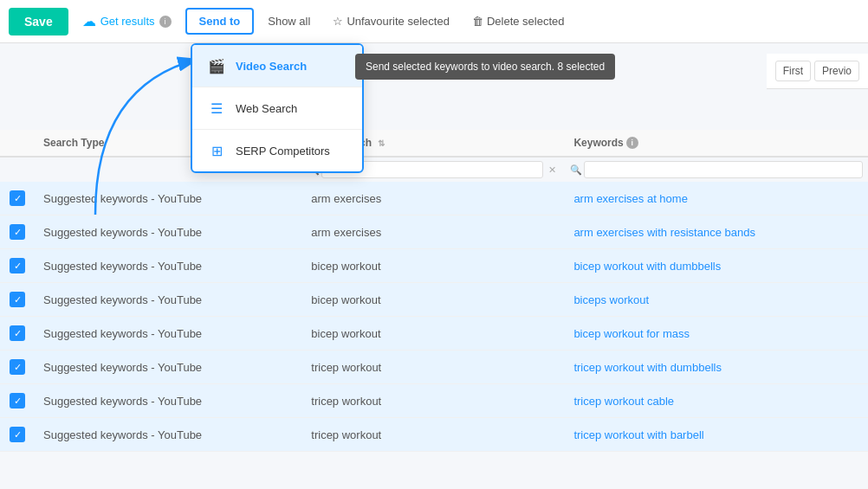 The width and height of the screenshot is (868, 489). Describe the element at coordinates (624, 402) in the screenshot. I see `keyword-link: tricep workout cable` at that location.